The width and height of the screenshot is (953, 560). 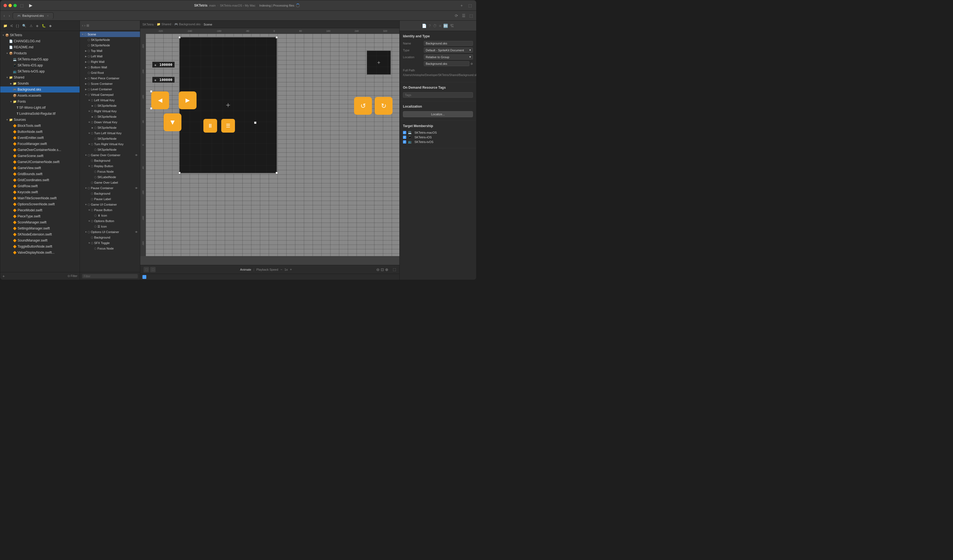 What do you see at coordinates (40, 120) in the screenshot?
I see `tree-item-sources: ▼ 📁 Sources` at bounding box center [40, 120].